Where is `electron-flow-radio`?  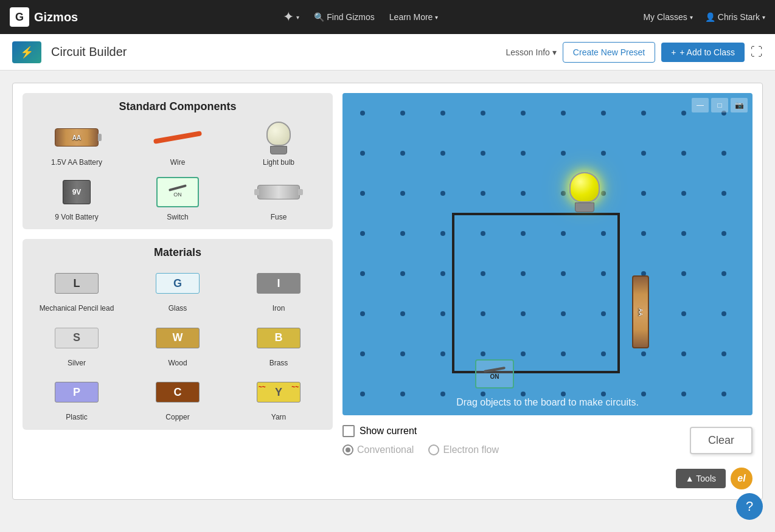 electron-flow-radio is located at coordinates (434, 450).